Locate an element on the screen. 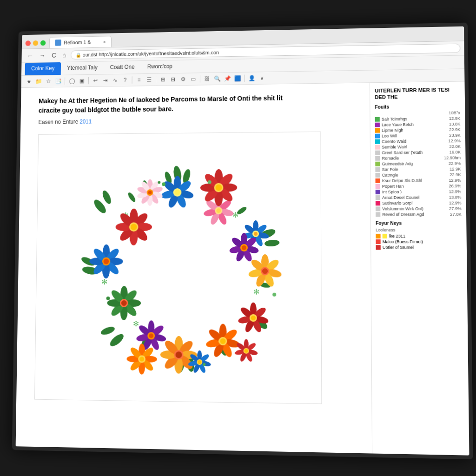 The height and width of the screenshot is (476, 476). footer-label-2: Malco (Buess Fiirnol) is located at coordinates (403, 242).